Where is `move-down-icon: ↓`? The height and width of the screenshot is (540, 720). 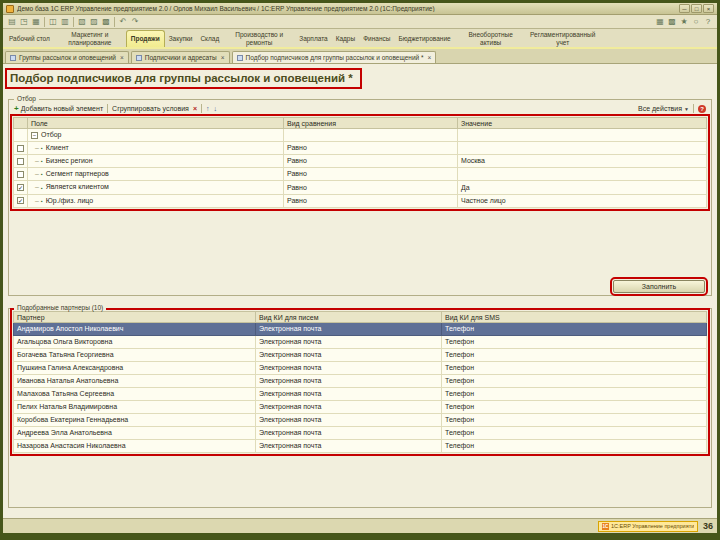
move-down-icon: ↓ is located at coordinates (215, 108).